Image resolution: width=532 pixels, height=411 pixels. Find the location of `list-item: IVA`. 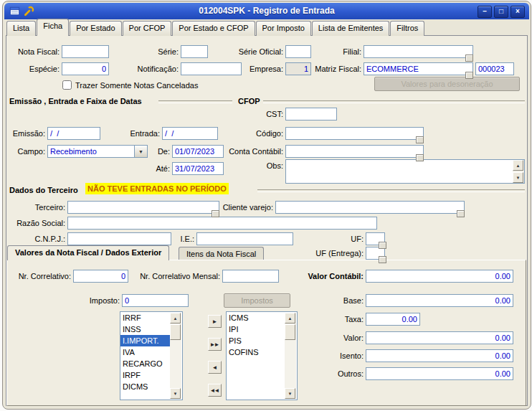

list-item: IVA is located at coordinates (146, 352).